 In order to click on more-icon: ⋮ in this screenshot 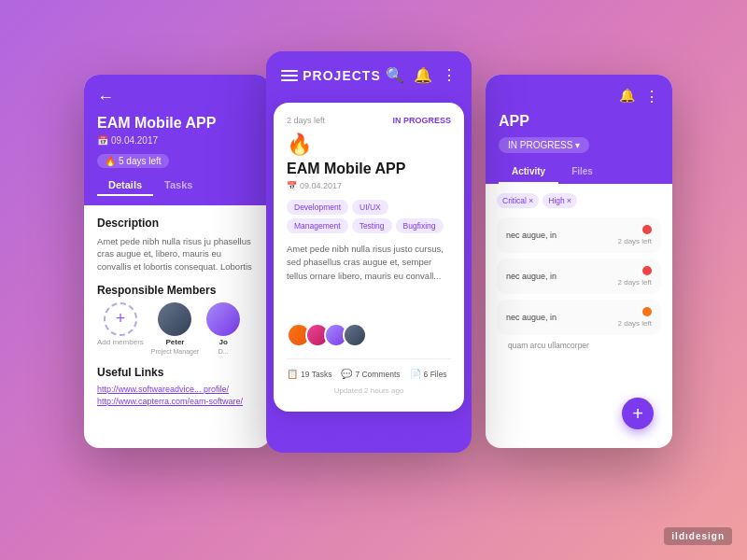, I will do `click(449, 75)`.